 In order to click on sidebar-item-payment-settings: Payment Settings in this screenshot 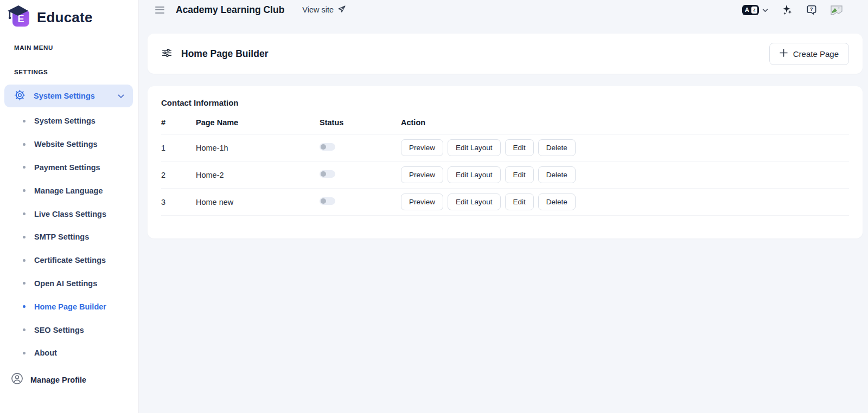, I will do `click(69, 168)`.